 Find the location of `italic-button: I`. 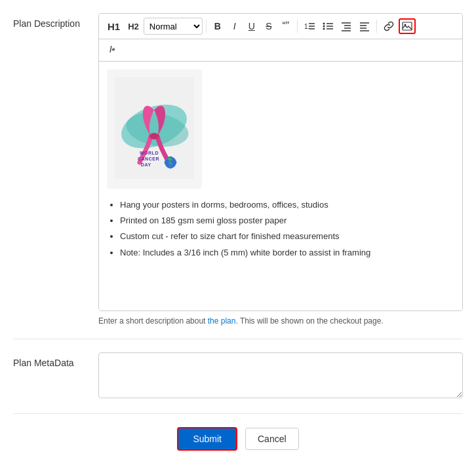

italic-button: I is located at coordinates (235, 26).